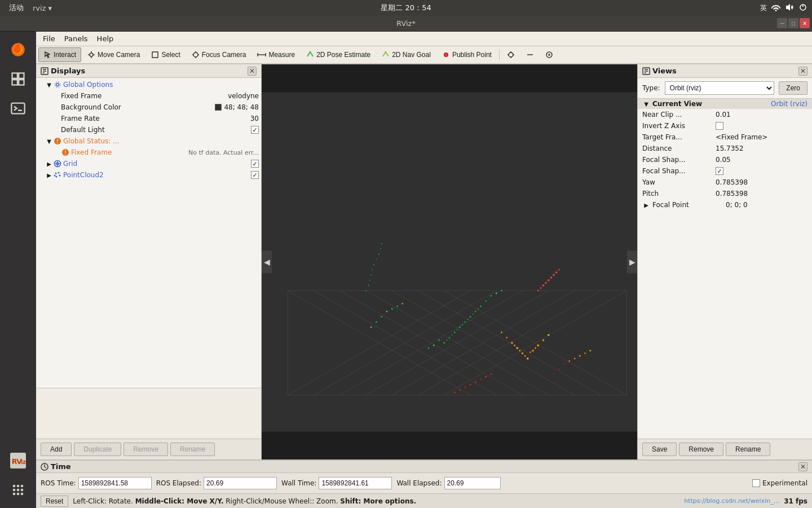 The width and height of the screenshot is (812, 508). What do you see at coordinates (16, 8) in the screenshot?
I see `os-activities-label: 活动` at bounding box center [16, 8].